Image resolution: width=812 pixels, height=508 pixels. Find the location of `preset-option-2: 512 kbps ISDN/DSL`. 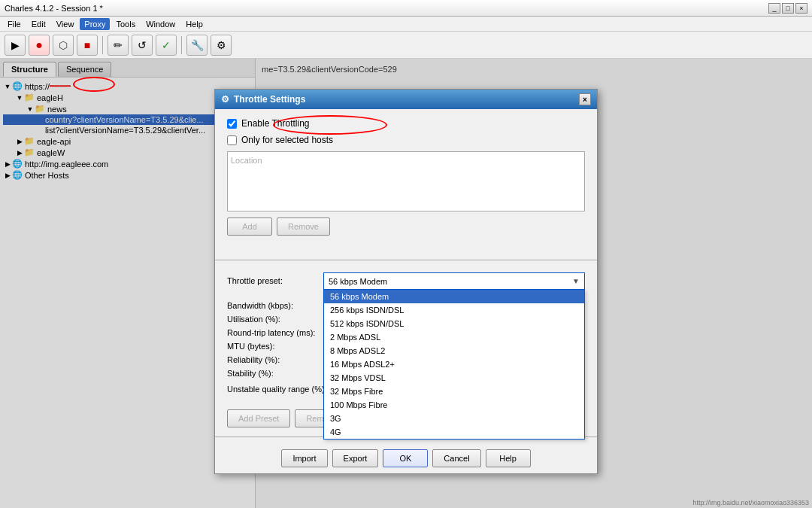

preset-option-2: 512 kbps ISDN/DSL is located at coordinates (454, 324).